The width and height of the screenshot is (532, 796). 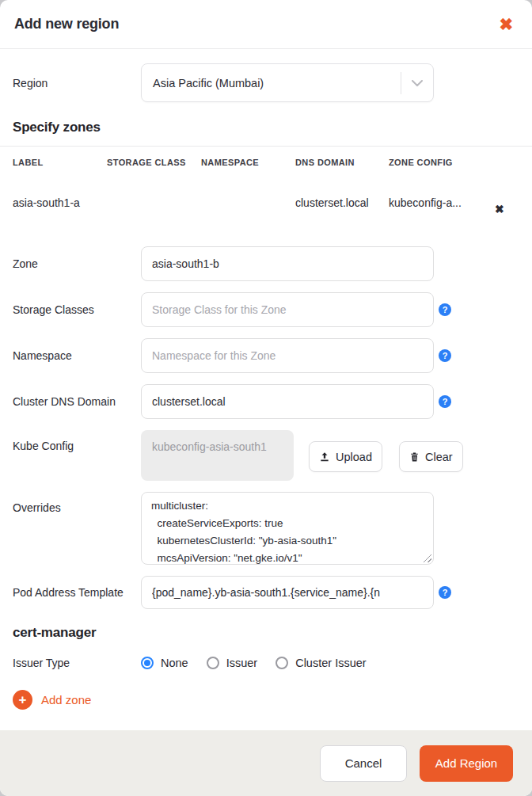 What do you see at coordinates (266, 356) in the screenshot?
I see `namespace-row: Namespace ?` at bounding box center [266, 356].